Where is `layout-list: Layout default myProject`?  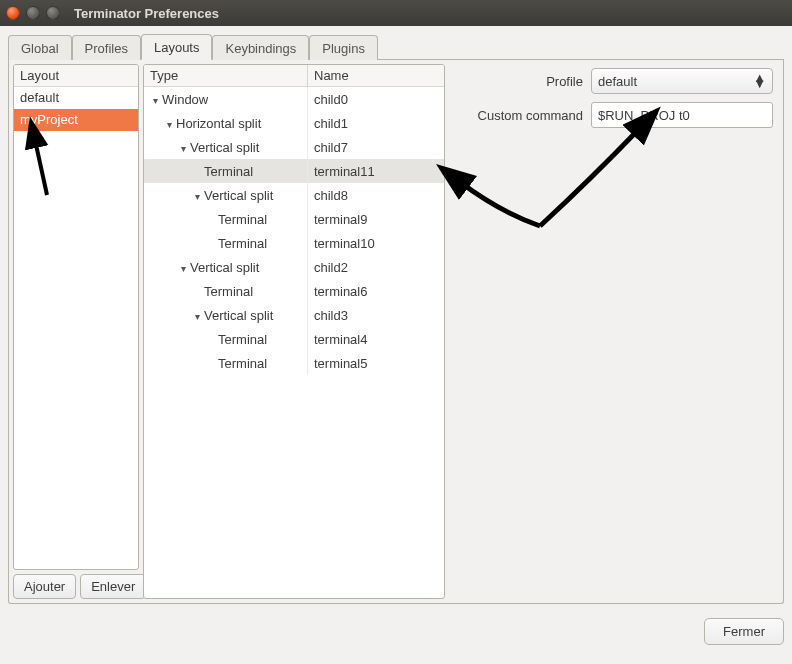
layout-list: Layout default myProject is located at coordinates (76, 317).